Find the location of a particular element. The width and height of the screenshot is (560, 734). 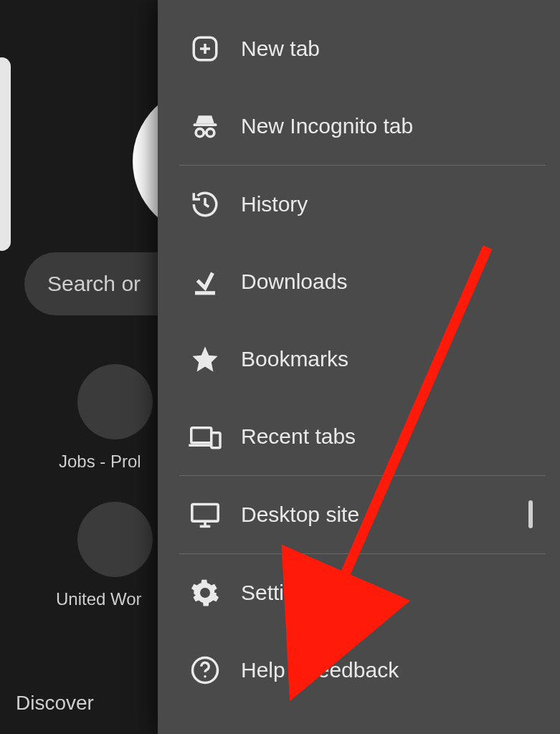

devices-icon is located at coordinates (205, 437).